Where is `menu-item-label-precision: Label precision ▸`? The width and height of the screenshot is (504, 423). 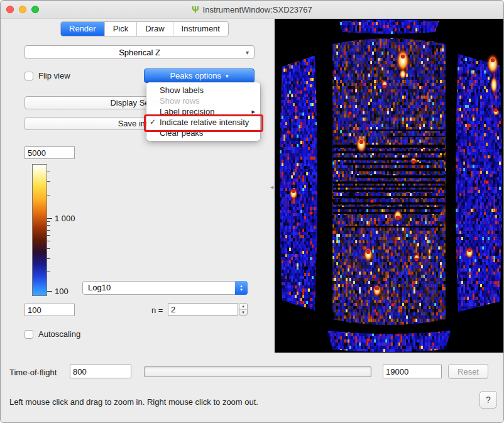 menu-item-label-precision: Label precision ▸ is located at coordinates (204, 112).